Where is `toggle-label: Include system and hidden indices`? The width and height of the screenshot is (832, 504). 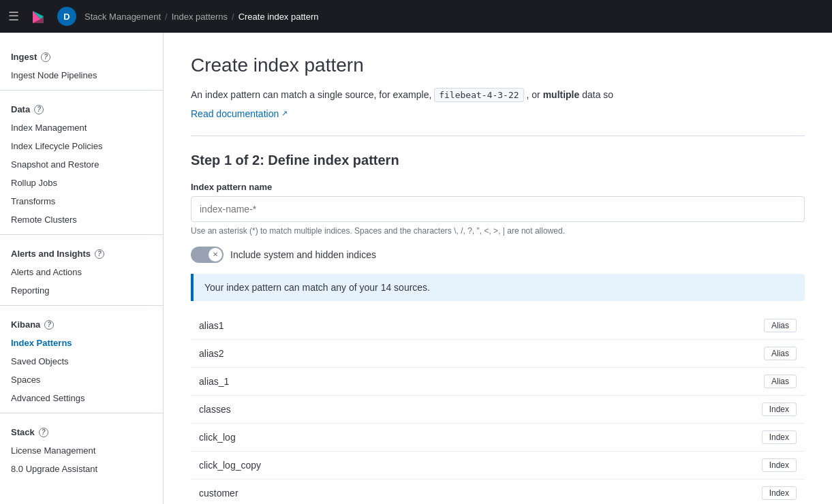 toggle-label: Include system and hidden indices is located at coordinates (303, 255).